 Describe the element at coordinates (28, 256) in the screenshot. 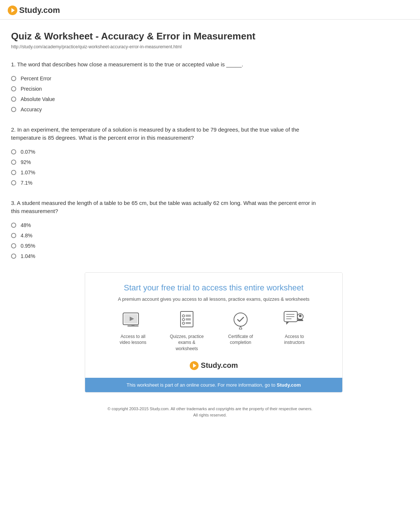

I see `answer-label: 1.04%` at that location.